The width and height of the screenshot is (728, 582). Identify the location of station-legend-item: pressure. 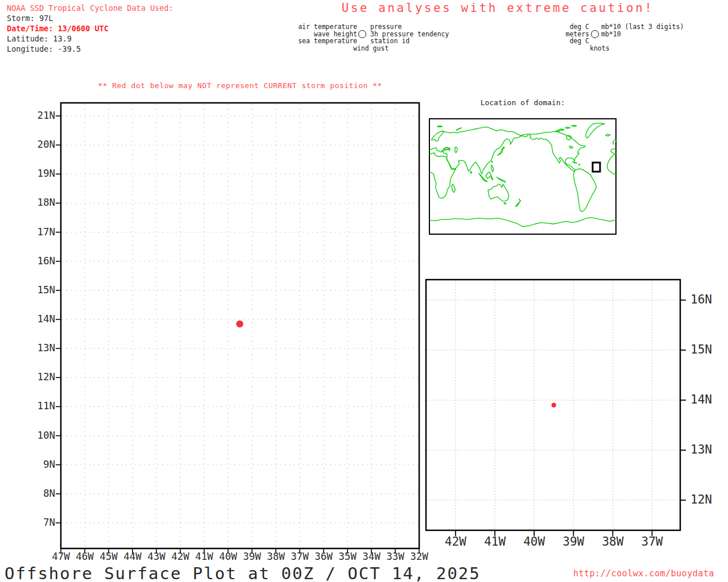
(410, 27).